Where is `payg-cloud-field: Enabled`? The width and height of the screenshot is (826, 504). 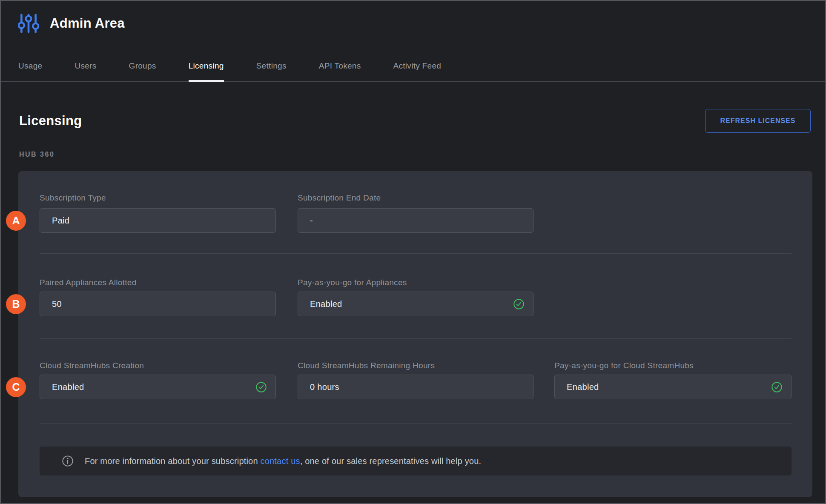 payg-cloud-field: Enabled is located at coordinates (673, 387).